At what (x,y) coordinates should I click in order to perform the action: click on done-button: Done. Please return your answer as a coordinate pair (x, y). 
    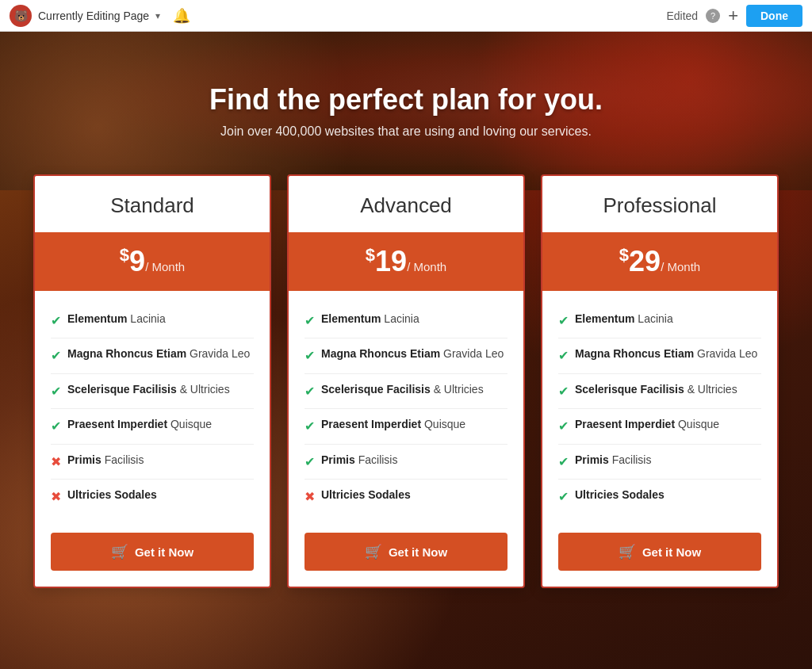
    Looking at the image, I should click on (774, 16).